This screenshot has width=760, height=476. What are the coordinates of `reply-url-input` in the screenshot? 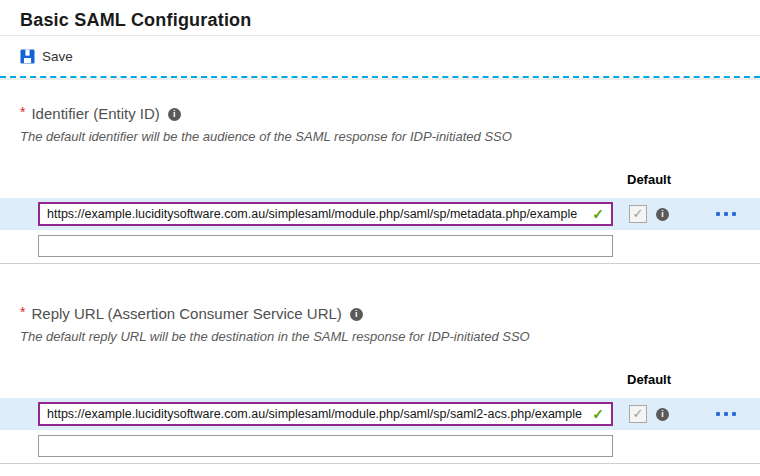 It's located at (316, 414).